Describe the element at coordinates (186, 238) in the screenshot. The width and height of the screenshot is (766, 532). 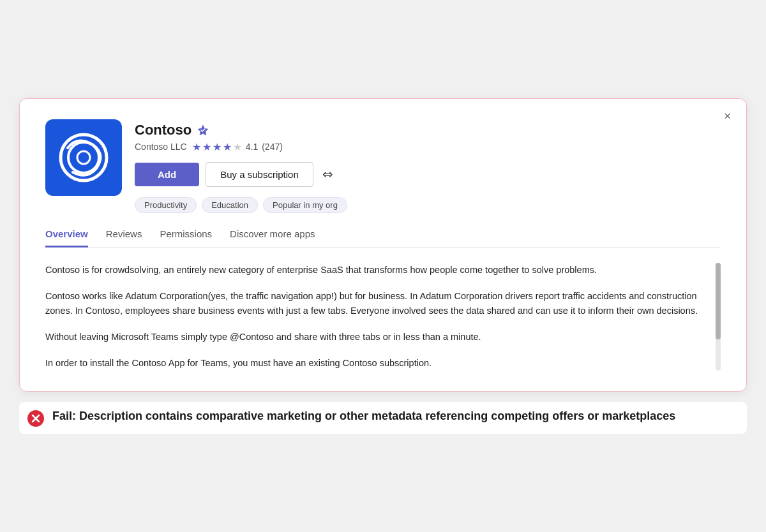
I see `tab-permissions: Permissions` at that location.